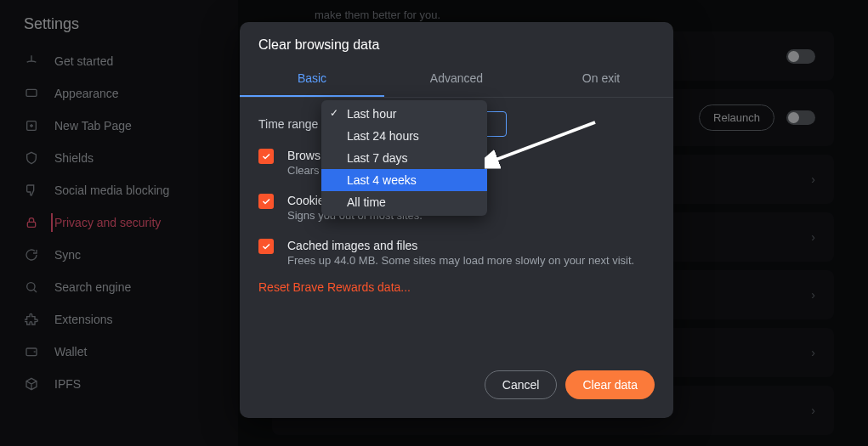 Image resolution: width=868 pixels, height=446 pixels. I want to click on time-range-label: Time range, so click(288, 124).